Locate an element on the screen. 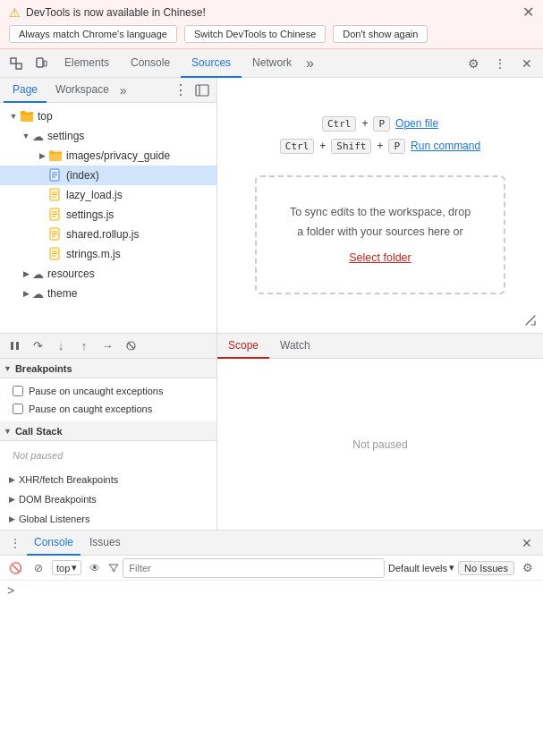 This screenshot has width=543, height=756. console-tab-console: Console is located at coordinates (54, 543).